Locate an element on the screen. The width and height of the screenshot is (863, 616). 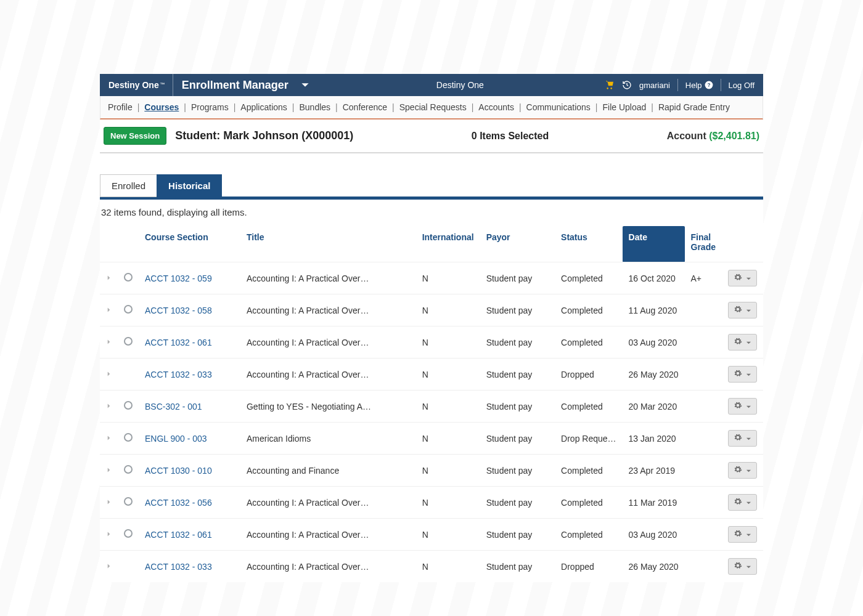
col-status: Status is located at coordinates (589, 244).